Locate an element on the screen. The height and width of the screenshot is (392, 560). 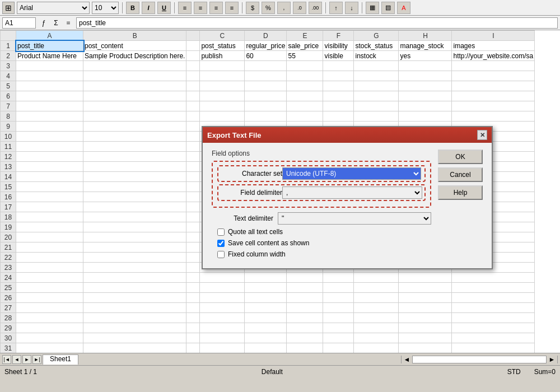
table-cell: regular_price is located at coordinates (265, 46).